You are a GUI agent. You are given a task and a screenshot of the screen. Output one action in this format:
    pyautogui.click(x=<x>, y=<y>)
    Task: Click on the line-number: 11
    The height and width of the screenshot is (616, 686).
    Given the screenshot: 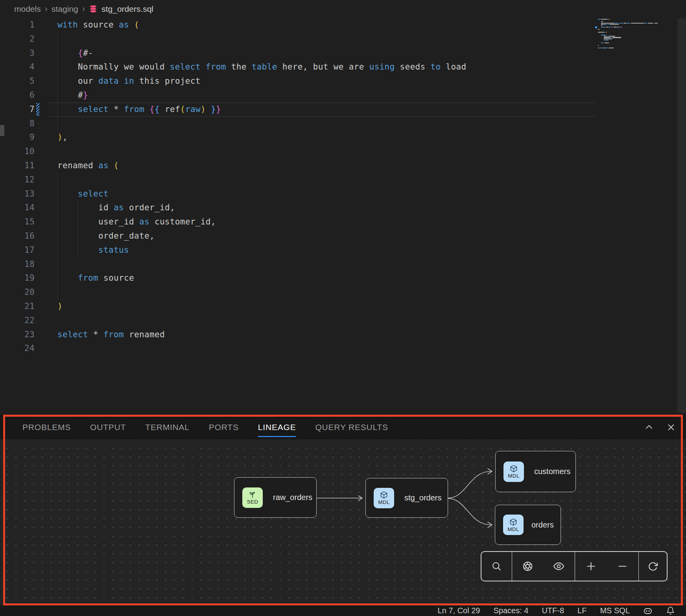 What is the action you would take?
    pyautogui.click(x=17, y=166)
    